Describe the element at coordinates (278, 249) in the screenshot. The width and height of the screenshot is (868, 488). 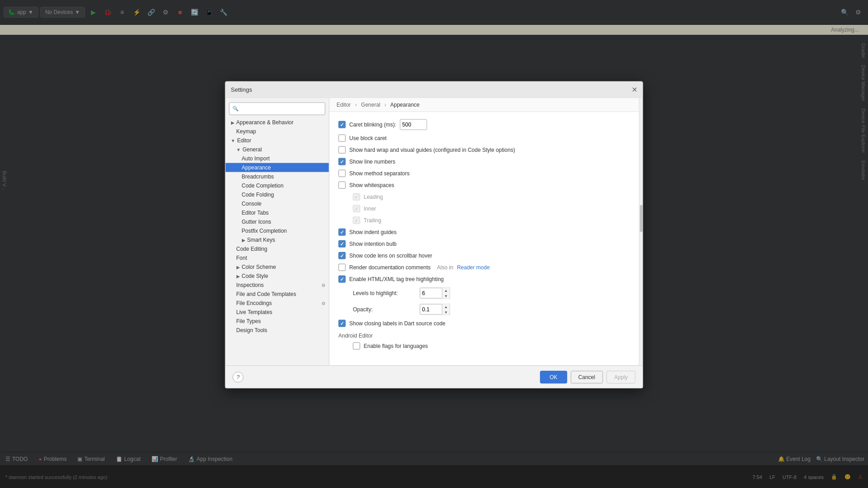
I see `sidebar-item-code-editing: Code Editing` at that location.